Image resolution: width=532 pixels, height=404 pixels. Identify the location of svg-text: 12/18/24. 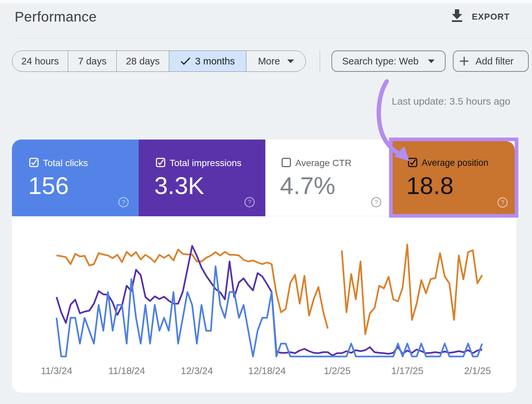
(267, 371).